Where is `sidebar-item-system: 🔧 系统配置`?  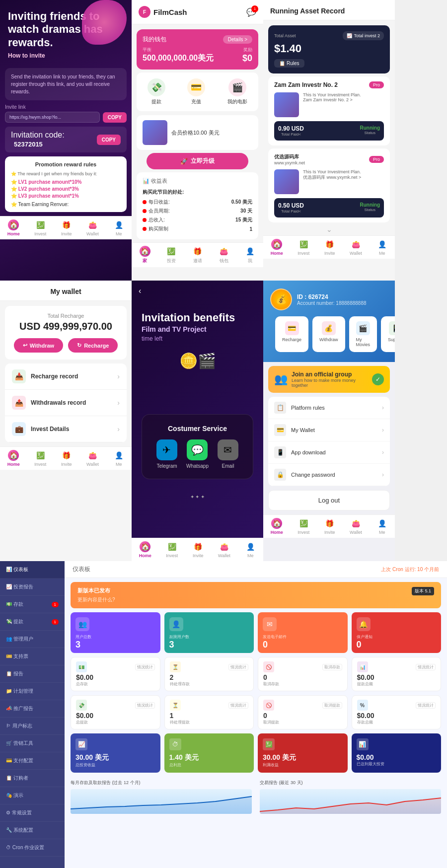
sidebar-item-system: 🔧 系统配置 is located at coordinates (32, 830).